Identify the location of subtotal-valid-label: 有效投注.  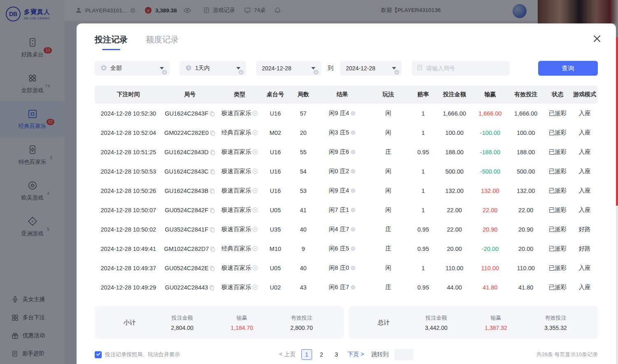
(301, 318).